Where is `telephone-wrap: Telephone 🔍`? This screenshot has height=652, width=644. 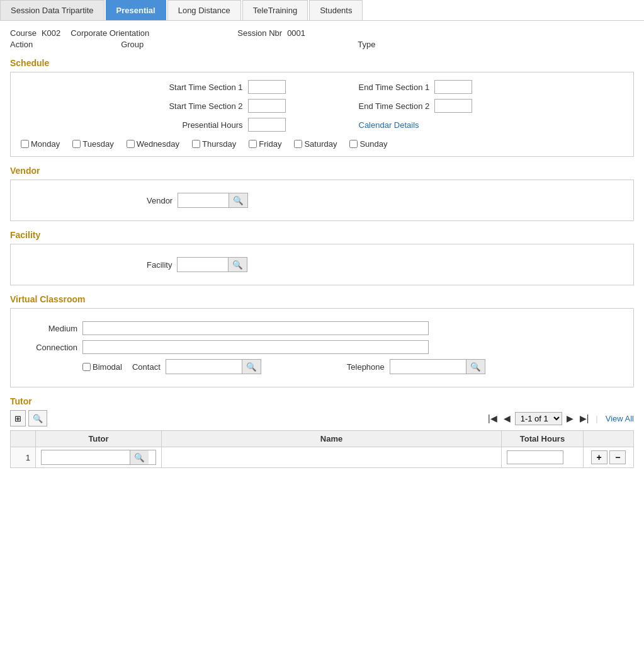
telephone-wrap: Telephone 🔍 is located at coordinates (416, 367).